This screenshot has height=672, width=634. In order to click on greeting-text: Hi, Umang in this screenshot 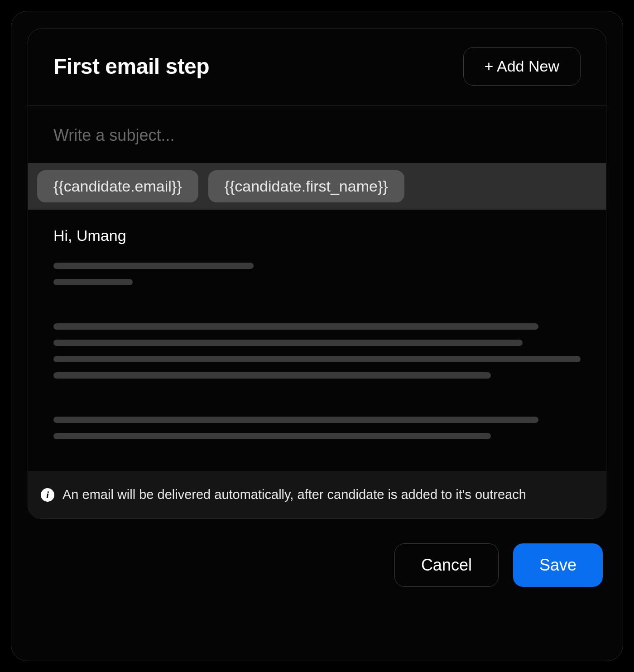, I will do `click(317, 235)`.